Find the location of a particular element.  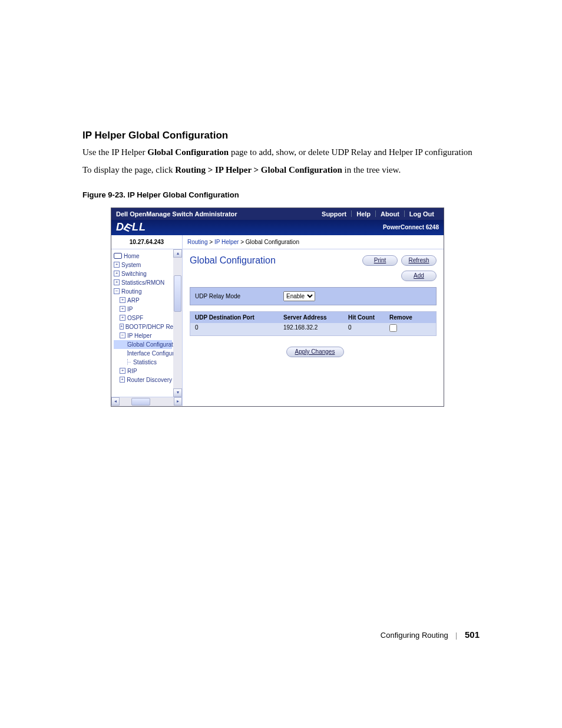

tree-item-label: Global Configuration is located at coordinates (150, 344).